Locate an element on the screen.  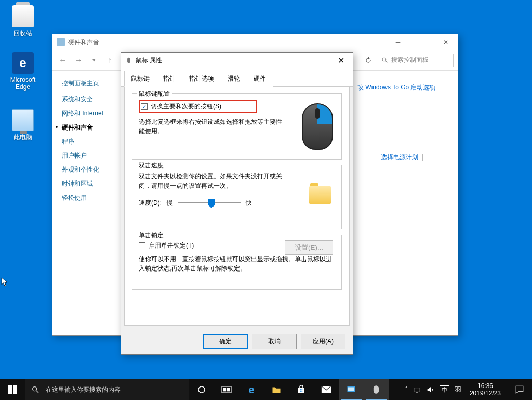
tray-chevron-up-icon: ˄ is located at coordinates (406, 390).